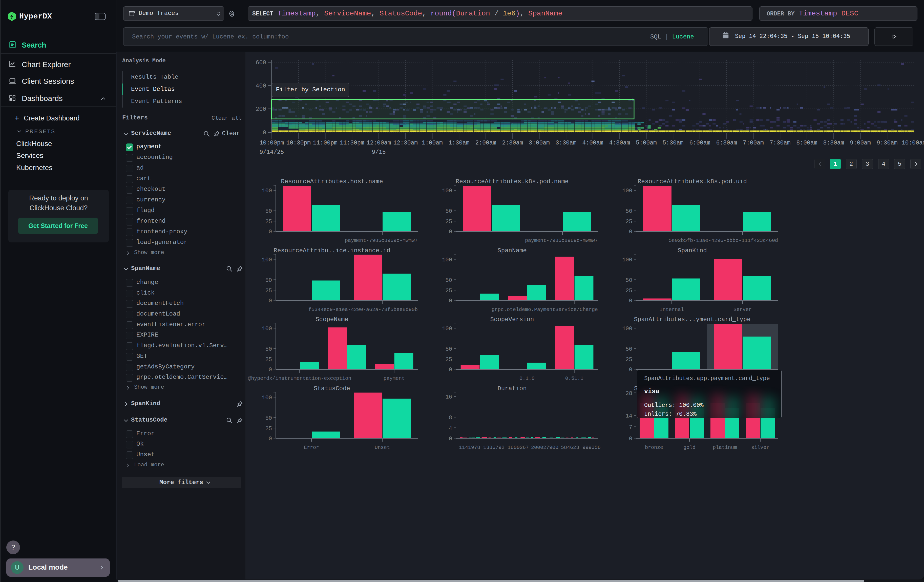 The height and width of the screenshot is (582, 924). What do you see at coordinates (450, 429) in the screenshot?
I see `svg-text: 4` at bounding box center [450, 429].